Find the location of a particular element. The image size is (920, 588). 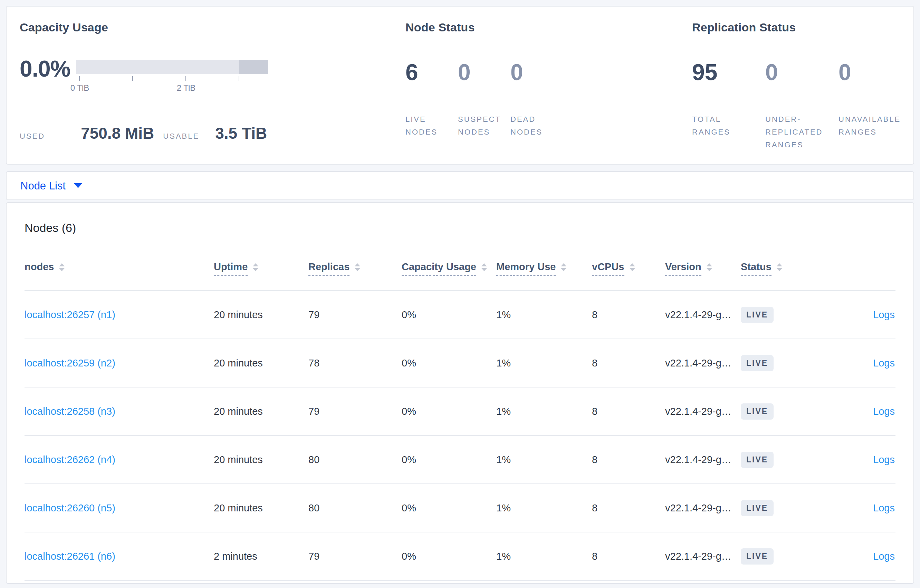

table-row: localhost:26258 (n3) 20 minutes 79 0% 1%… is located at coordinates (460, 412).